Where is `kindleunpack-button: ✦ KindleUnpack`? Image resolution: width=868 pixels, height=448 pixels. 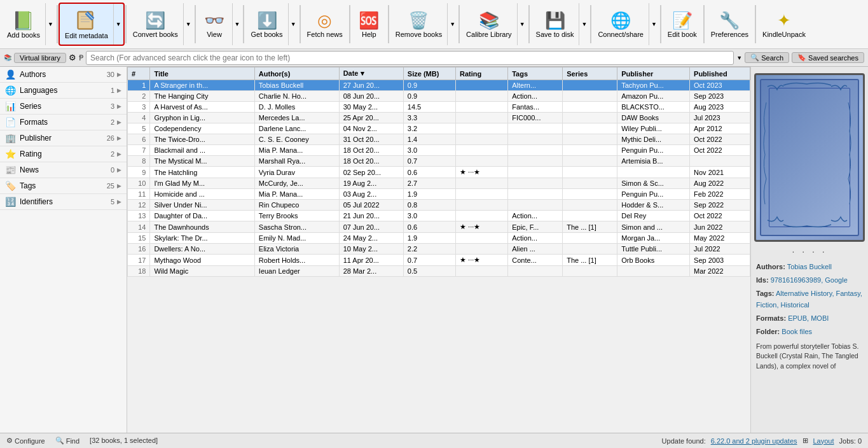
kindleunpack-button: ✦ KindleUnpack is located at coordinates (784, 24).